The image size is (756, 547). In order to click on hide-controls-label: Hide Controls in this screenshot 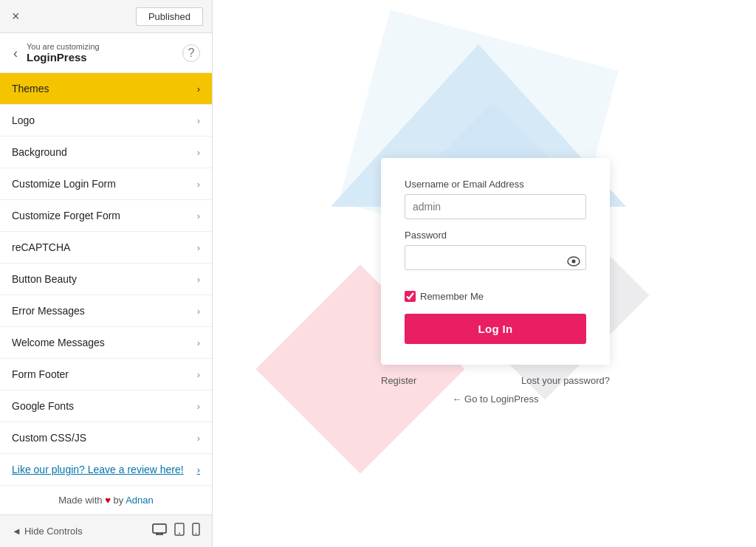, I will do `click(53, 531)`.